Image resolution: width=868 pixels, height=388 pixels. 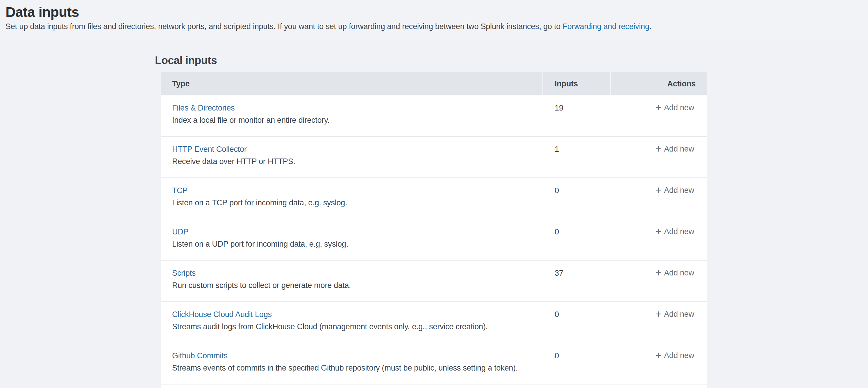 I want to click on input-type-description: Listen on a TCP port for incoming data, …, so click(x=358, y=203).